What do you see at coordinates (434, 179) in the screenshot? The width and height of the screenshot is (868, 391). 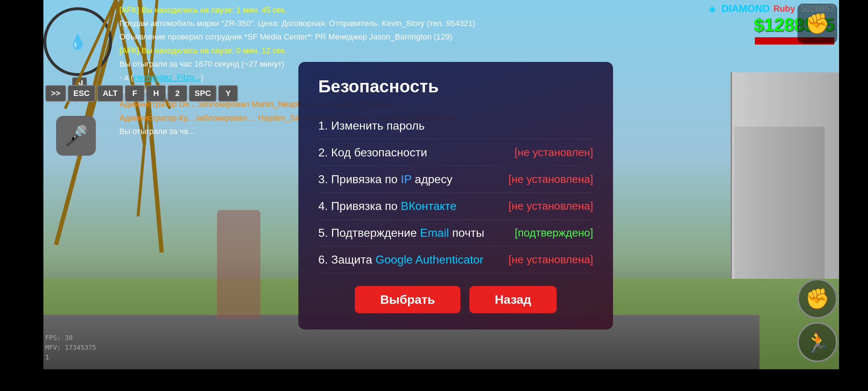 I see `item-3-suffix: адресу` at bounding box center [434, 179].